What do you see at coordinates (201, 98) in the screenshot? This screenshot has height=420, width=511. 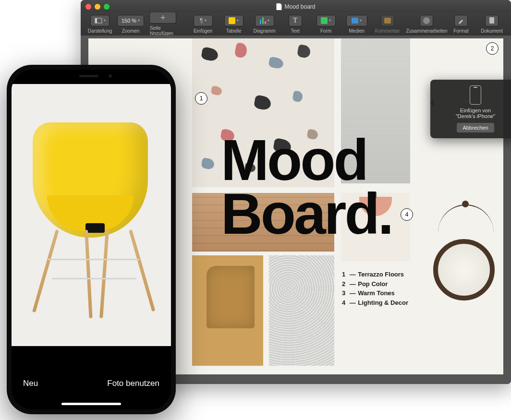 I see `callout-1: 1` at bounding box center [201, 98].